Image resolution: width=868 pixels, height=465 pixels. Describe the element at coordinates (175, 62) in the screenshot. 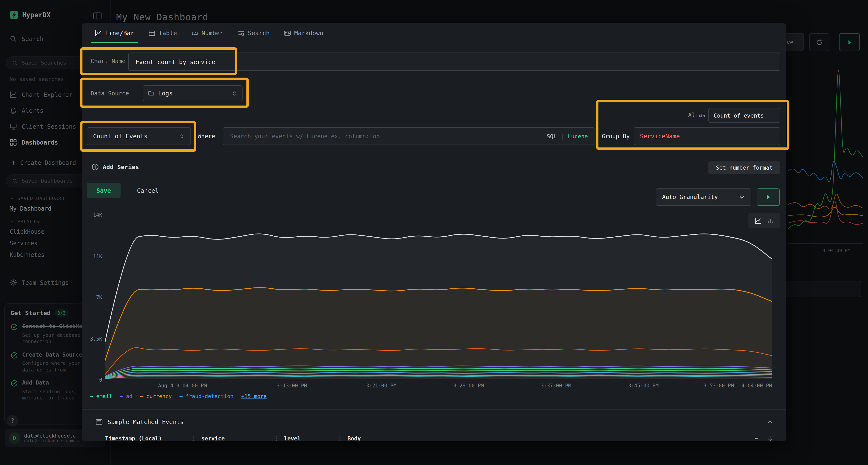

I see `chart-name-value: Event count by service` at that location.